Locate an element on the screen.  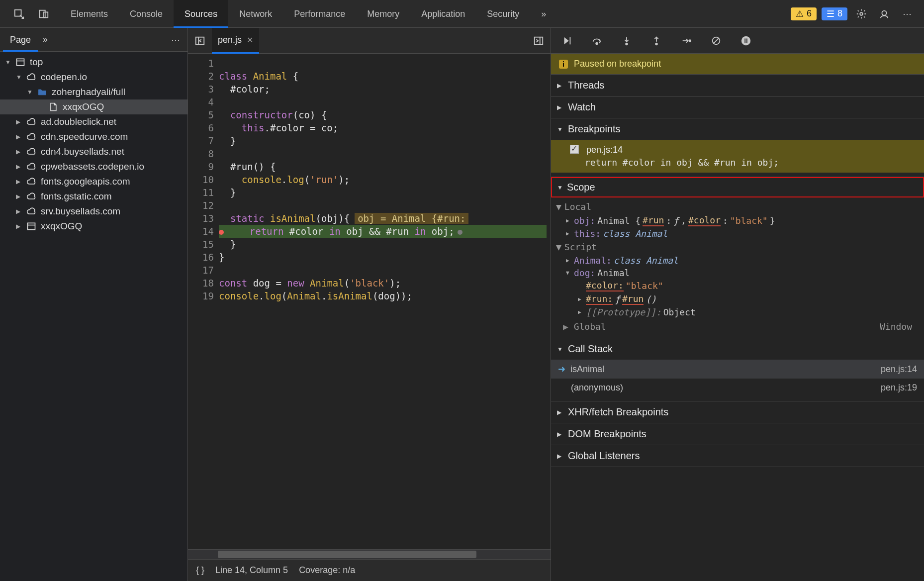
gear-icon is located at coordinates (861, 14).